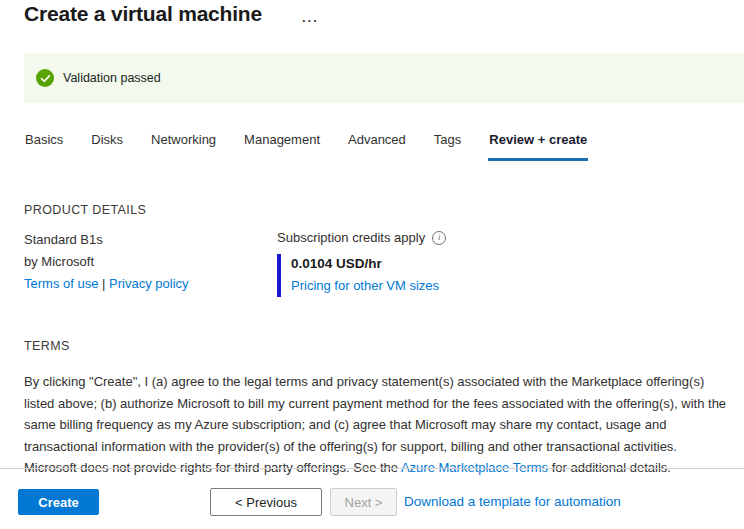  What do you see at coordinates (45, 78) in the screenshot?
I see `success-check-icon` at bounding box center [45, 78].